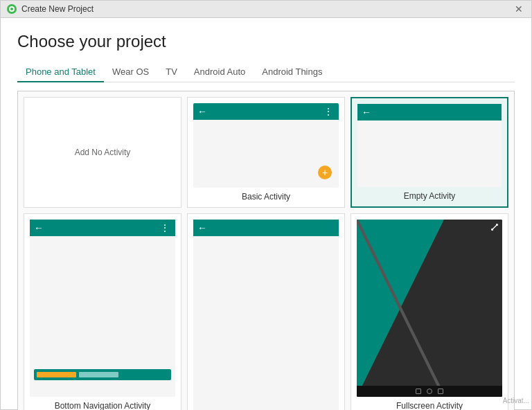 Image resolution: width=532 pixels, height=410 pixels. What do you see at coordinates (266, 314) in the screenshot?
I see `preview-arrow-only: ←` at bounding box center [266, 314].